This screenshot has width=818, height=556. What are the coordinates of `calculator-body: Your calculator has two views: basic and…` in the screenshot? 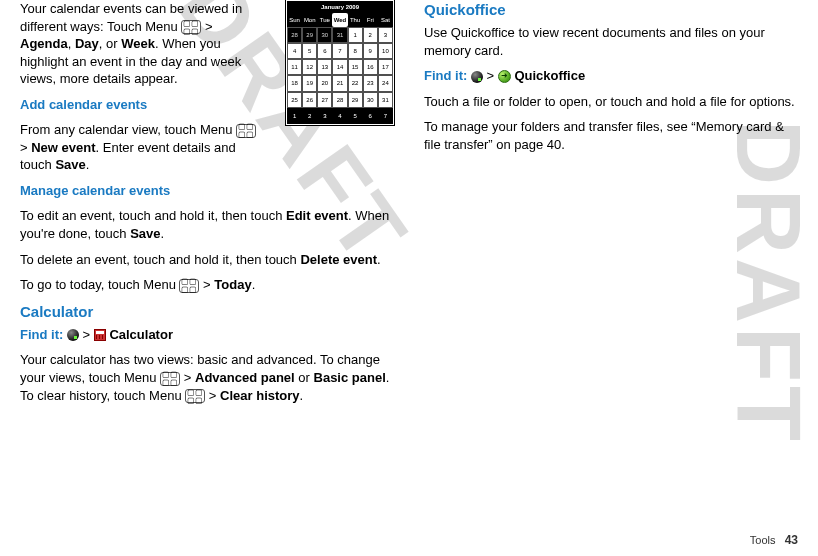 It's located at (207, 378).